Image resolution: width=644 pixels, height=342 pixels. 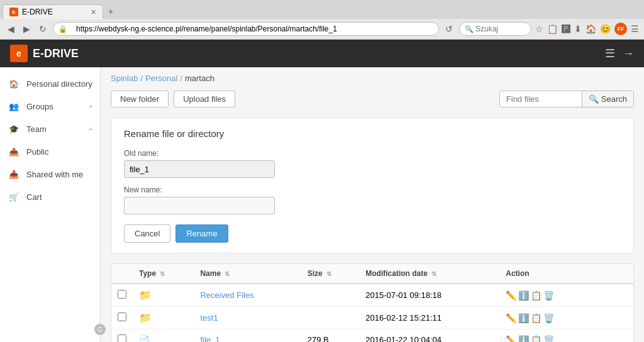 What do you see at coordinates (372, 99) in the screenshot?
I see `toolbar-row: New folder Upload files 🔍 Search` at bounding box center [372, 99].